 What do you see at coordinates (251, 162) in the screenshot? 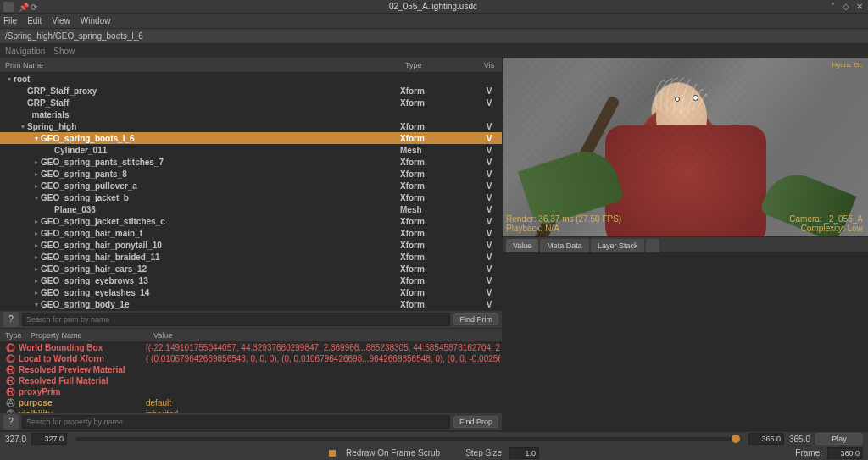
I see `tree-row: ▸GEO_spring_pants_stitches_7XformV` at bounding box center [251, 162].